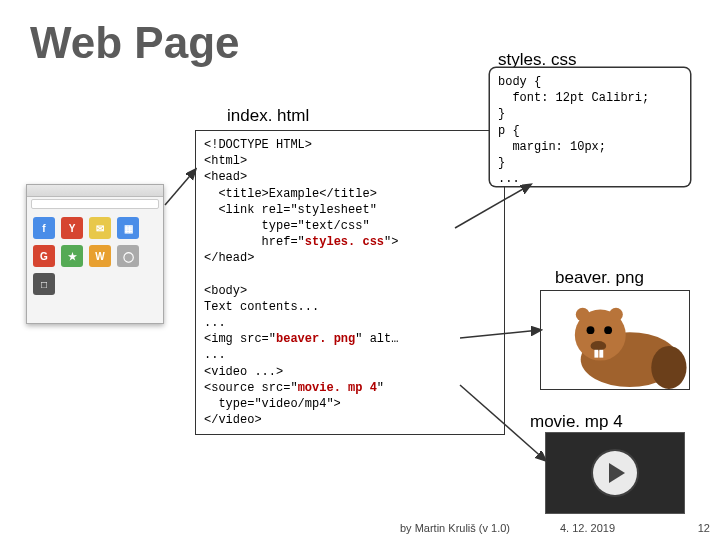 The height and width of the screenshot is (540, 720). What do you see at coordinates (590, 127) in the screenshot?
I see `code-styles-css: body { font: 12pt Calibri; } p { margin:…` at bounding box center [590, 127].